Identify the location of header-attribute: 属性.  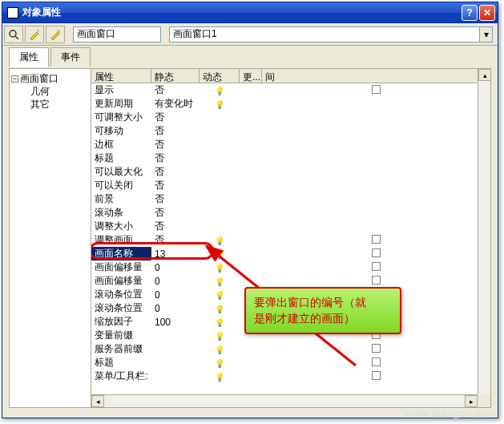
(122, 75).